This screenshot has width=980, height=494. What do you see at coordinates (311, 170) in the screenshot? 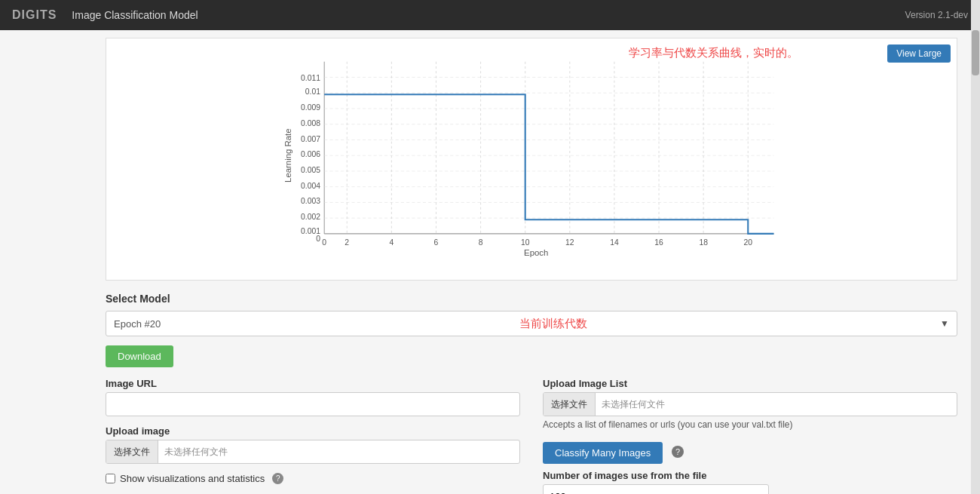
I see `svg-text: 0.005` at bounding box center [311, 170].